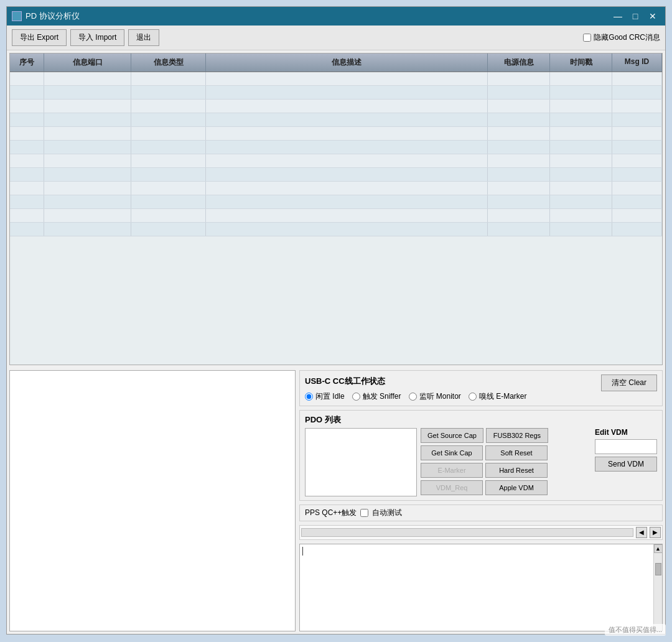  What do you see at coordinates (658, 569) in the screenshot?
I see `scrollbar-thumb` at bounding box center [658, 569].